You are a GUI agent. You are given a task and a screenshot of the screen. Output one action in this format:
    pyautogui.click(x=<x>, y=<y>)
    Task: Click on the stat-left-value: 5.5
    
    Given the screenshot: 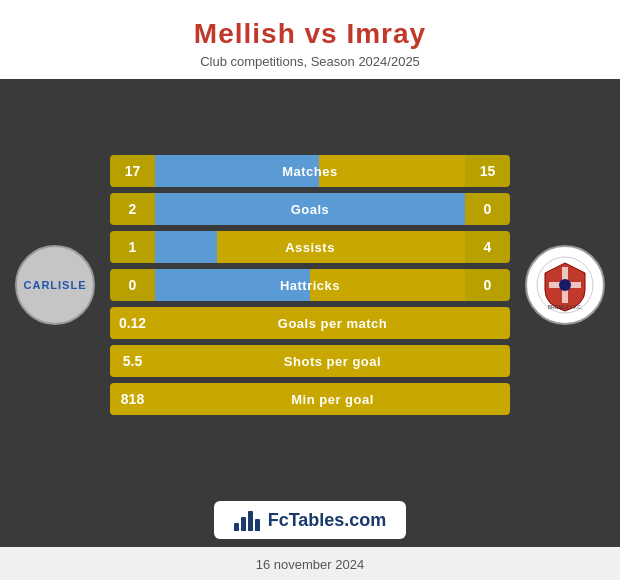 What is the action you would take?
    pyautogui.click(x=132, y=361)
    